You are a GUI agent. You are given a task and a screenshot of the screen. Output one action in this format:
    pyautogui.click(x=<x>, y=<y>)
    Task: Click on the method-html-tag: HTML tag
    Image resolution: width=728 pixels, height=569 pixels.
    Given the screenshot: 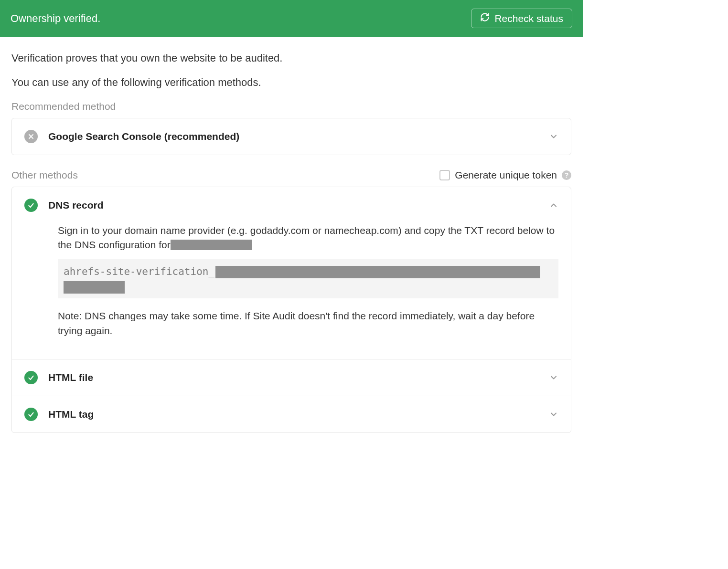 What is the action you would take?
    pyautogui.click(x=291, y=414)
    